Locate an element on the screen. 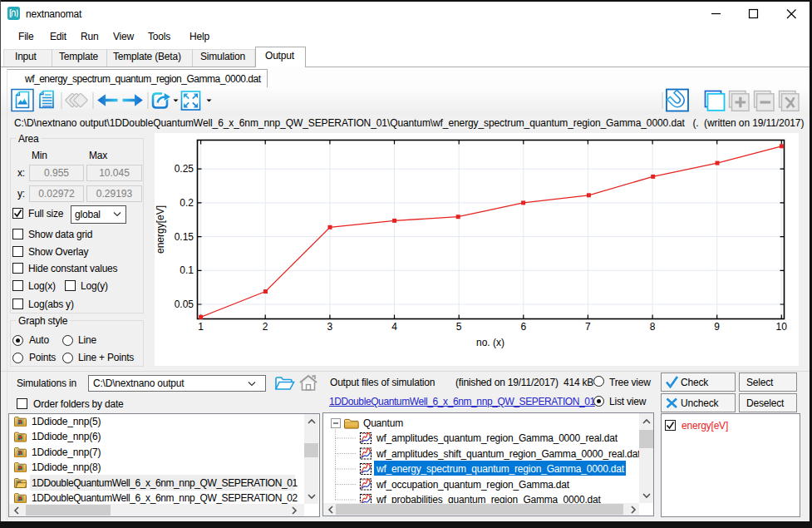  svg-text: 9 is located at coordinates (716, 327).